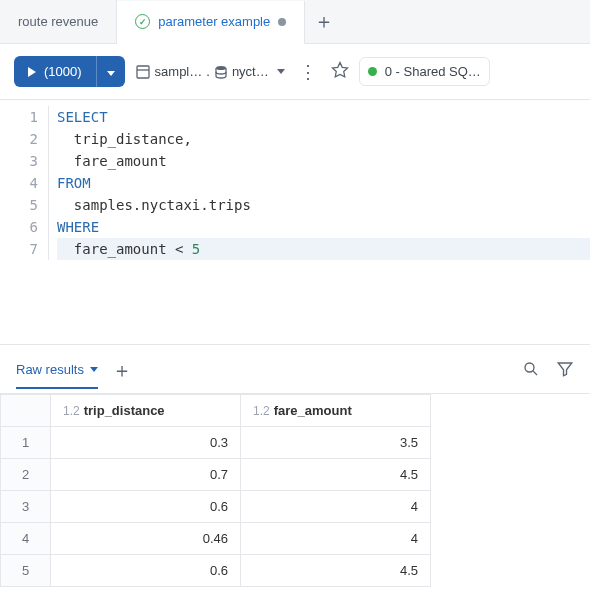 Image resolution: width=590 pixels, height=606 pixels. What do you see at coordinates (216, 475) in the screenshot?
I see `table-row: 20.74.5` at bounding box center [216, 475].